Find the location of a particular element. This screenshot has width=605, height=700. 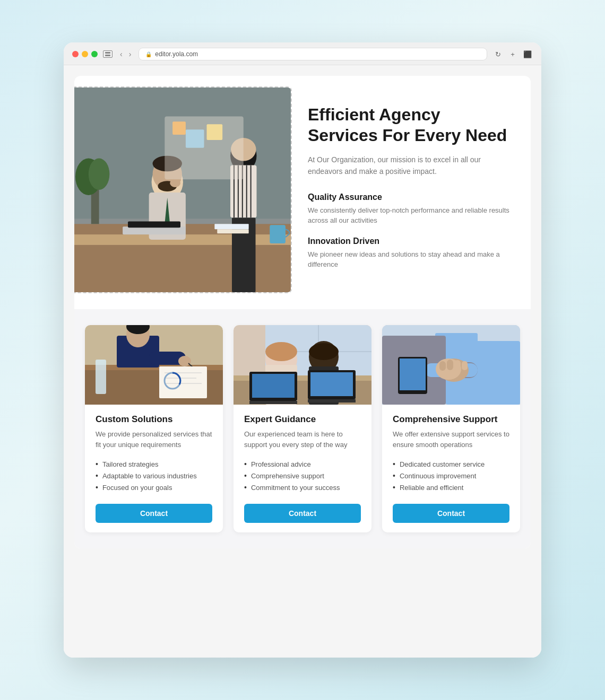

feature-quality-desc: We consistently deliver top-notch perfor… is located at coordinates (409, 215).